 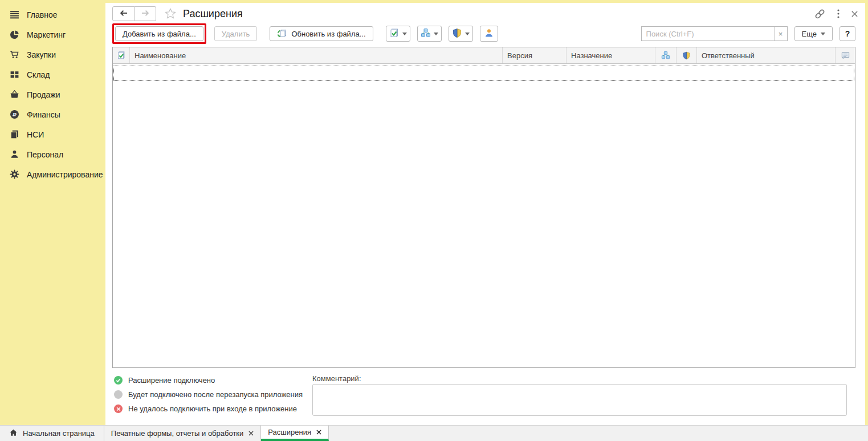 What do you see at coordinates (15, 95) in the screenshot?
I see `basket-icon` at bounding box center [15, 95].